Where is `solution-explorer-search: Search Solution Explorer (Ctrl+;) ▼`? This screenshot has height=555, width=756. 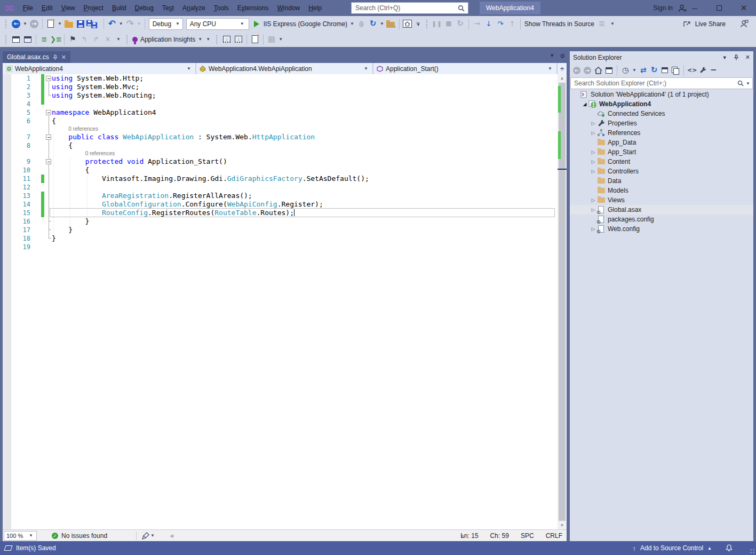
solution-explorer-search: Search Solution Explorer (Ctrl+;) ▼ is located at coordinates (662, 83).